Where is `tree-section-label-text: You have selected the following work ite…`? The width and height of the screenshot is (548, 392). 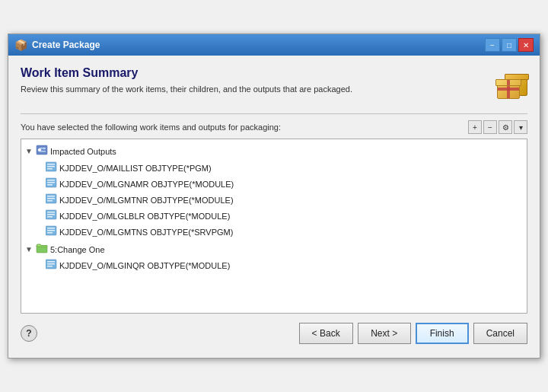 tree-section-label-text: You have selected the following work ite… is located at coordinates (151, 127).